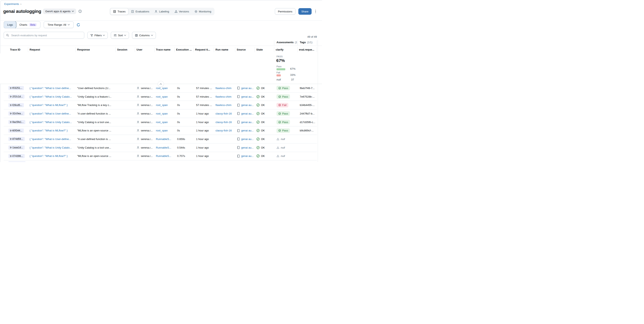  What do you see at coordinates (10, 25) in the screenshot?
I see `logs-tab: Logs` at bounding box center [10, 25].